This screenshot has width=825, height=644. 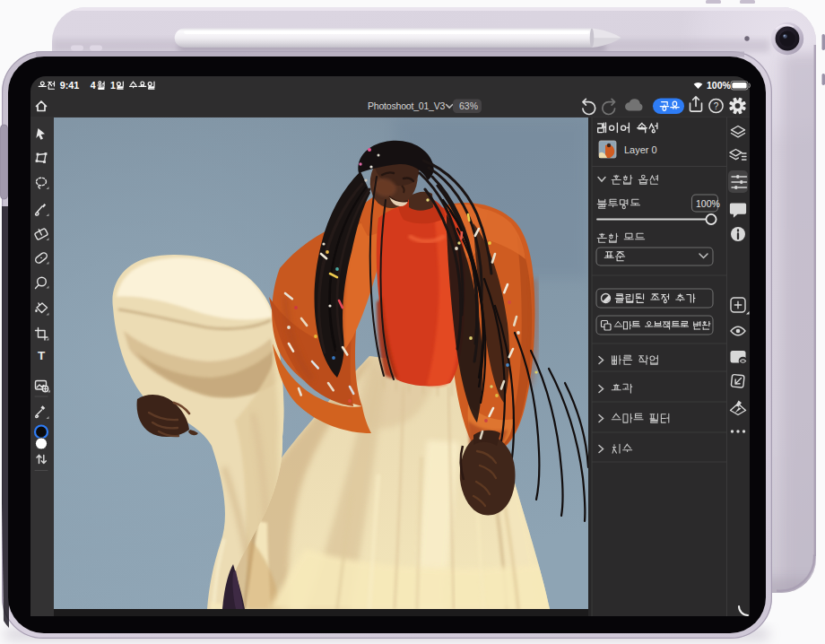 What do you see at coordinates (70, 85) in the screenshot?
I see `svg-text: 9:41` at bounding box center [70, 85].